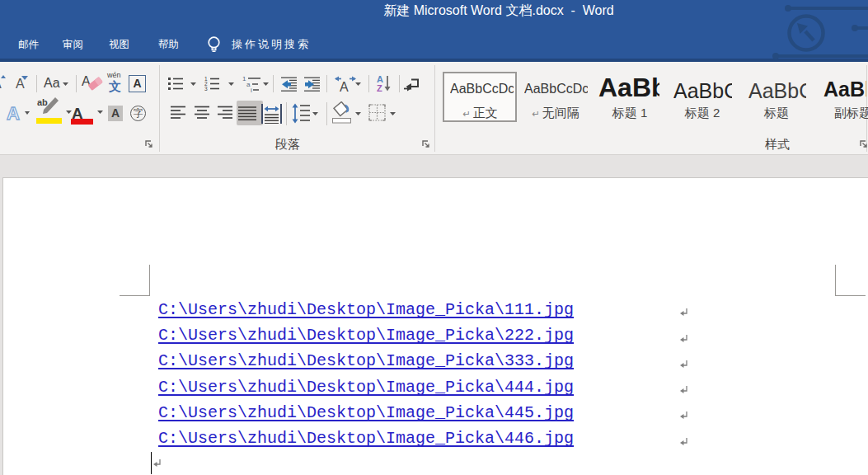 This screenshot has width=868, height=475. I want to click on svg-text: 3, so click(206, 89).